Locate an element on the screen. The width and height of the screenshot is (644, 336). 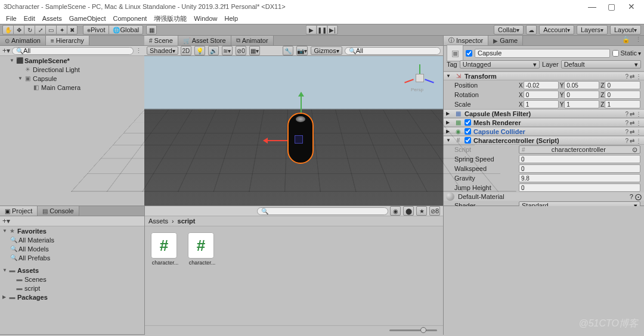
asset-grid: #character... #character... is located at coordinates (294, 276).